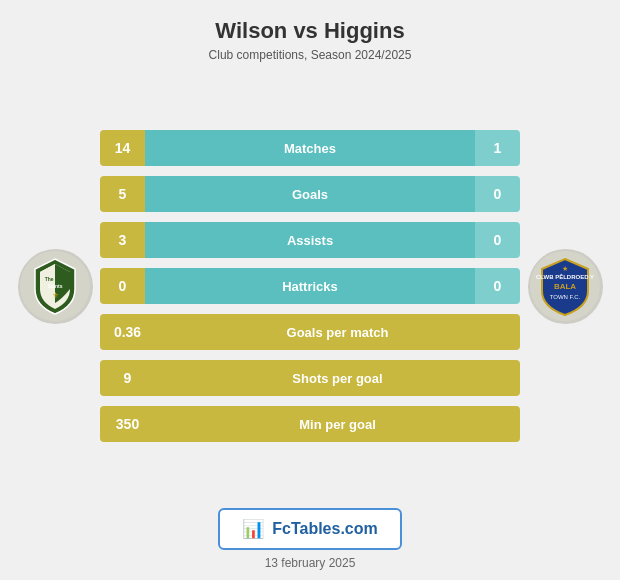 This screenshot has width=620, height=580. I want to click on stat-label-4: Goals per match, so click(338, 332).